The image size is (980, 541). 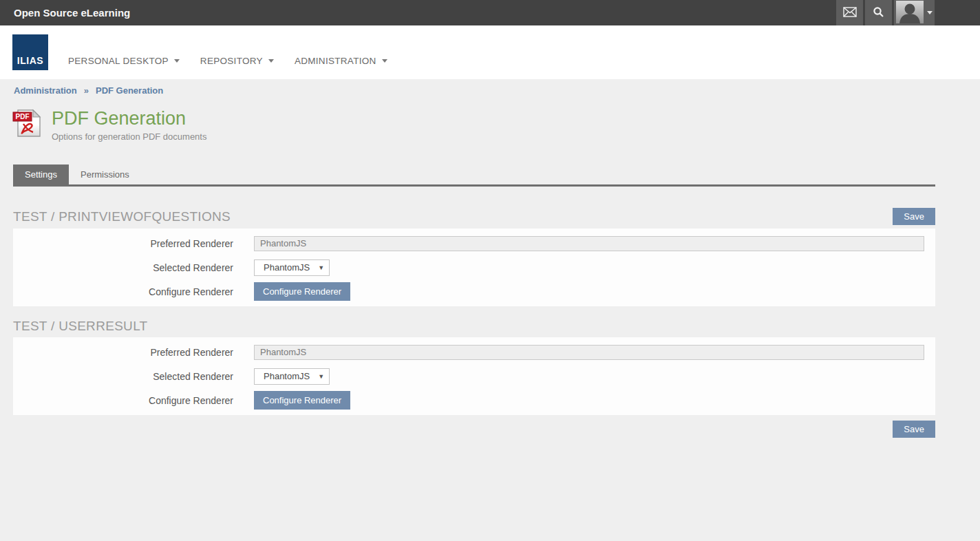 I want to click on breadcrumb-administration: Administration, so click(x=45, y=91).